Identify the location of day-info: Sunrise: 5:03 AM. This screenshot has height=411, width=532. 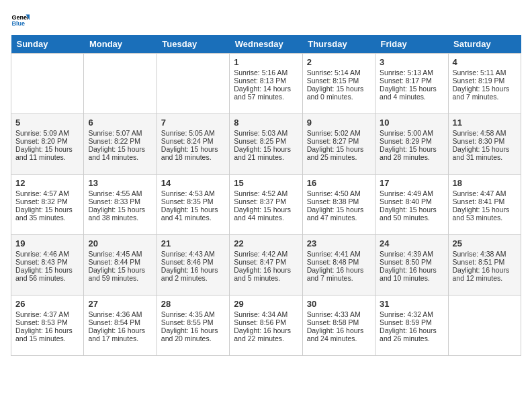
(266, 133).